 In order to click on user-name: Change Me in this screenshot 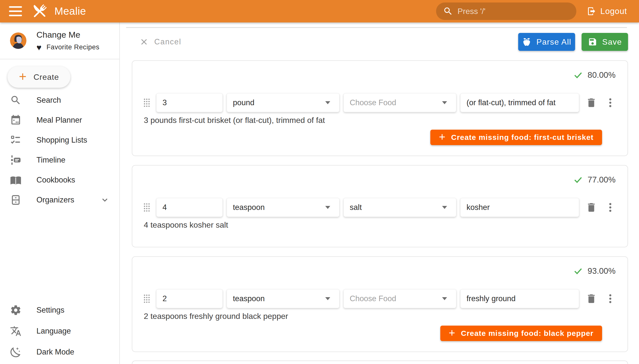, I will do `click(68, 35)`.